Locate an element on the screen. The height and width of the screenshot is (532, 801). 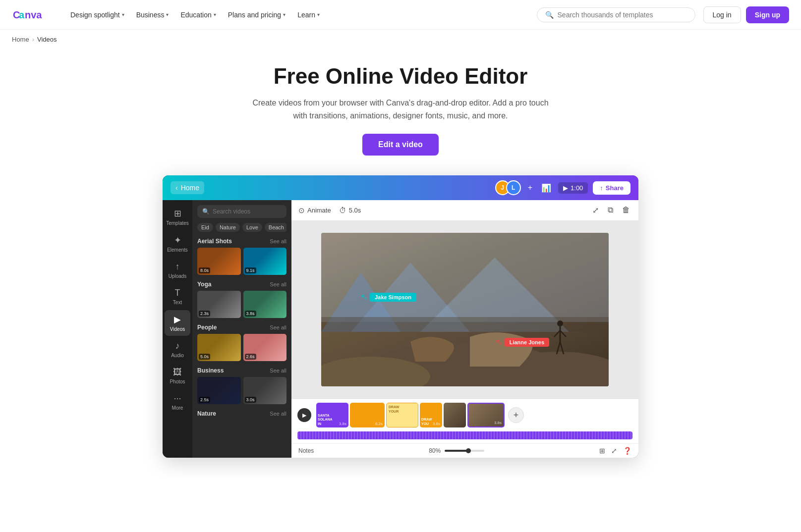
editor-canvas: ↖ Jake Simpson ↖ Lianne Jones is located at coordinates (465, 310).